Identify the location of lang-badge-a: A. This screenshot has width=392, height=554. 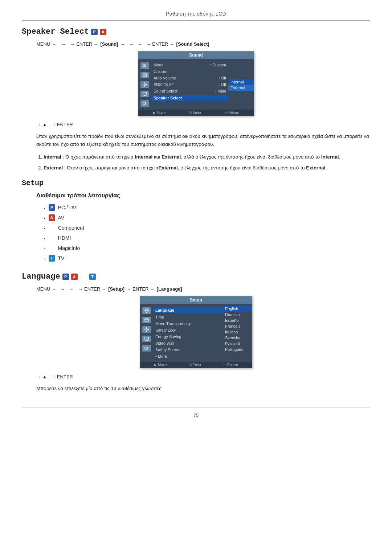
(74, 277).